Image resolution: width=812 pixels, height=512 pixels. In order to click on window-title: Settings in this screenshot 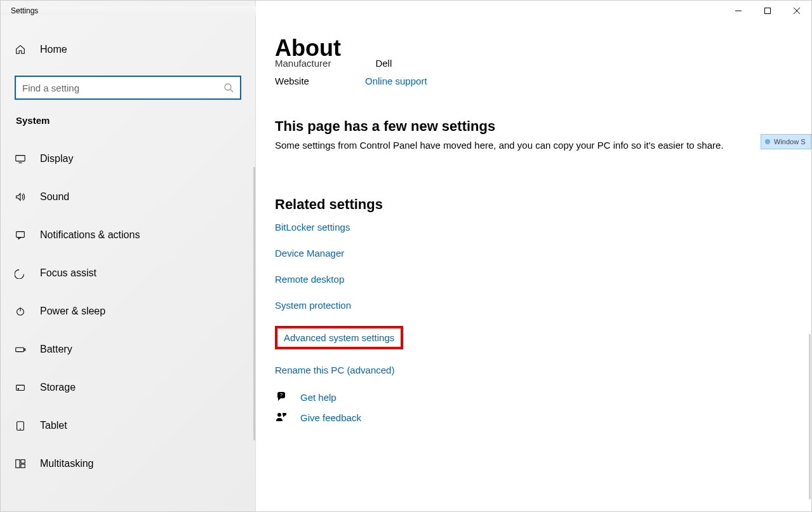, I will do `click(128, 11)`.